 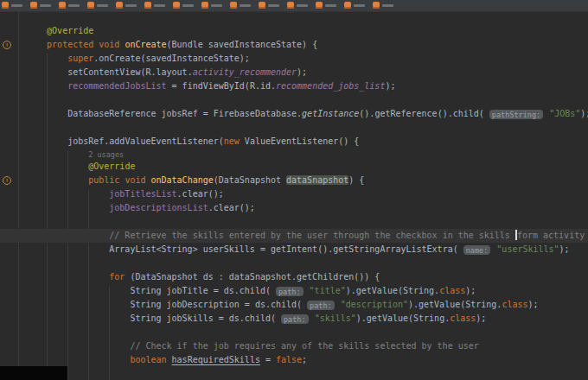 I want to click on code-token: =, so click(x=268, y=359).